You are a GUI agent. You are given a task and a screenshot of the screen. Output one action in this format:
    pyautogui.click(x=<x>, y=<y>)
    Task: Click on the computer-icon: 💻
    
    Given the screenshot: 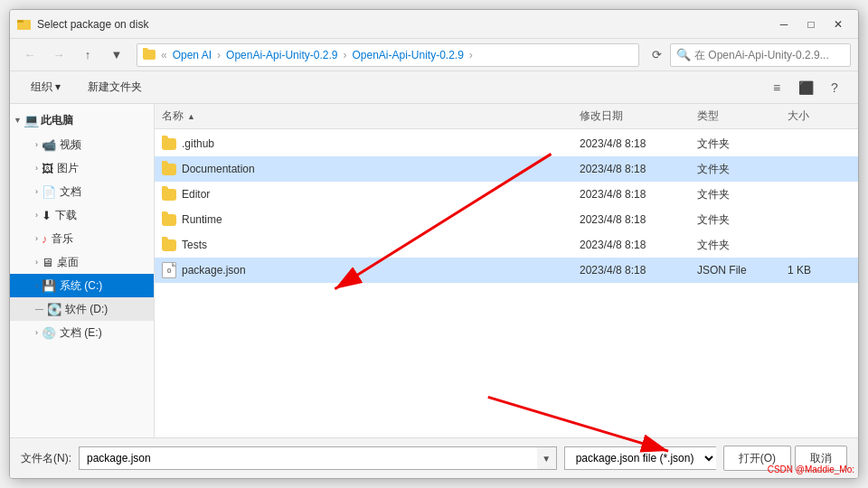 What is the action you would take?
    pyautogui.click(x=31, y=120)
    